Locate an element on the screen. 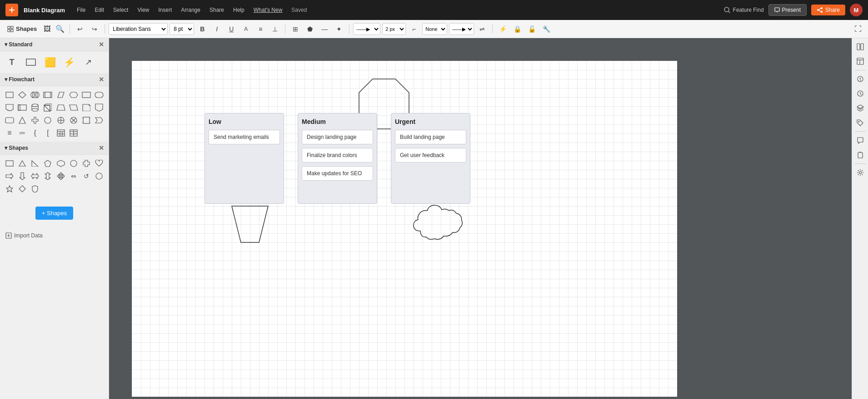 Image resolution: width=868 pixels, height=399 pixels. sh-circle is located at coordinates (74, 163).